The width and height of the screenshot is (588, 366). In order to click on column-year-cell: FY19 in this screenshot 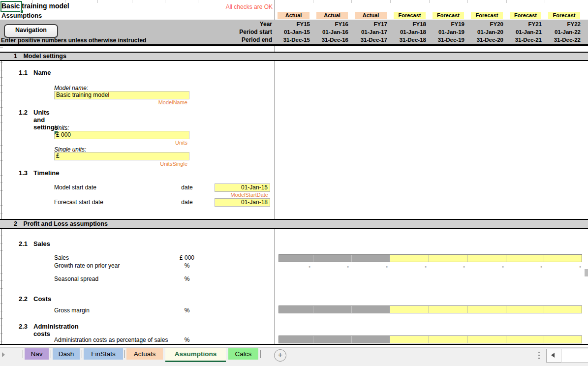, I will do `click(448, 24)`.